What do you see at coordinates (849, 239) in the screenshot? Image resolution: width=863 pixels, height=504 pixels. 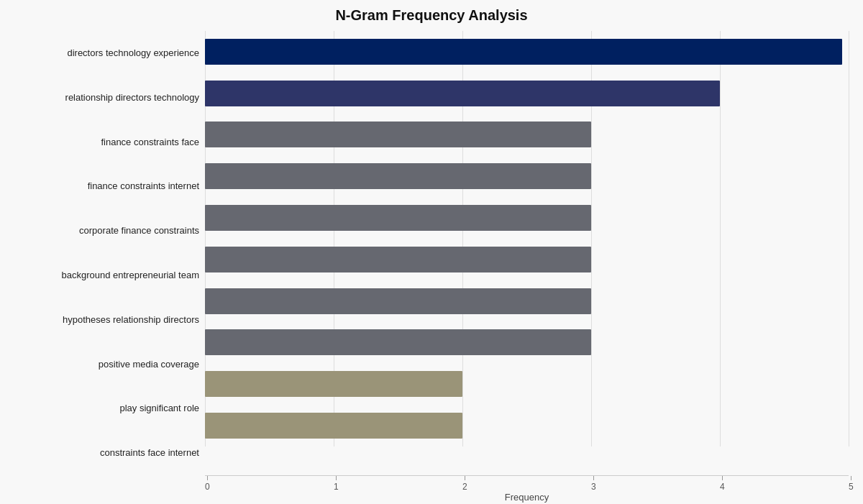 I see `grid-line` at bounding box center [849, 239].